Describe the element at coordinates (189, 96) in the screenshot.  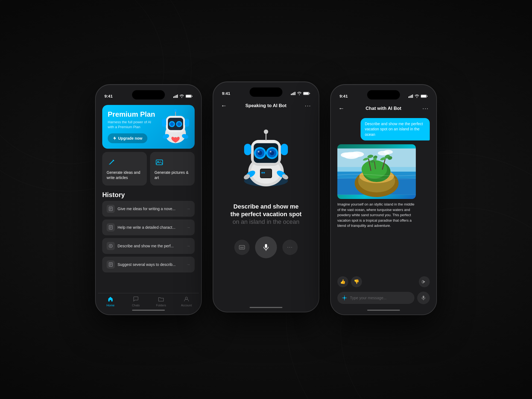
I see `battery-icon` at that location.